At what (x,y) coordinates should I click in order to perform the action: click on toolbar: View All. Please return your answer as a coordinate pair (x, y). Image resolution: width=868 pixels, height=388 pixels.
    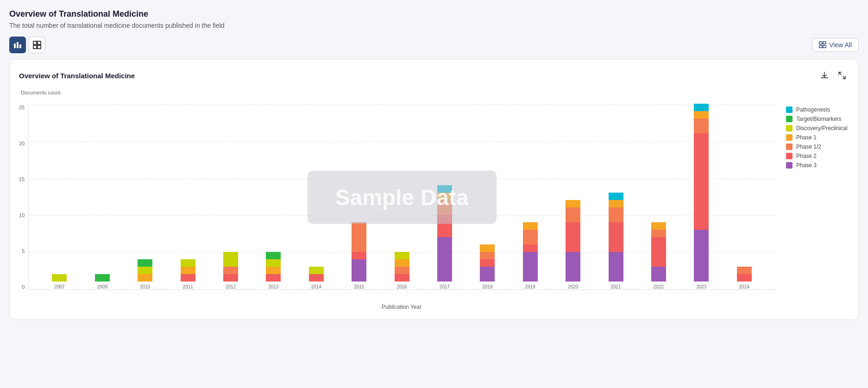
    Looking at the image, I should click on (434, 45).